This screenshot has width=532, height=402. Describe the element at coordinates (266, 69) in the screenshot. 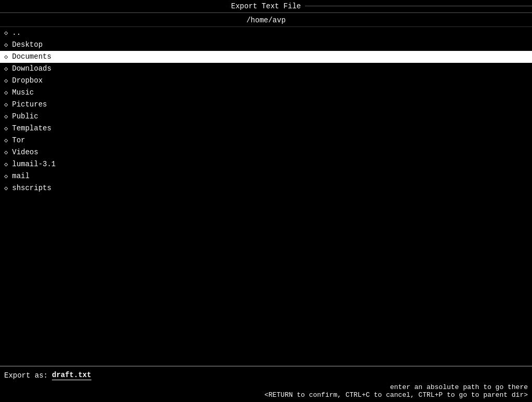

I see `list-item: ◇Downloads` at that location.